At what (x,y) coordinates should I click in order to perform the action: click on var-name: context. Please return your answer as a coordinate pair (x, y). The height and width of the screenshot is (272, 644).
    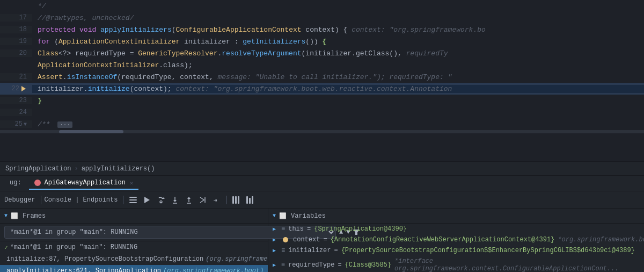
    Looking at the image, I should click on (306, 240).